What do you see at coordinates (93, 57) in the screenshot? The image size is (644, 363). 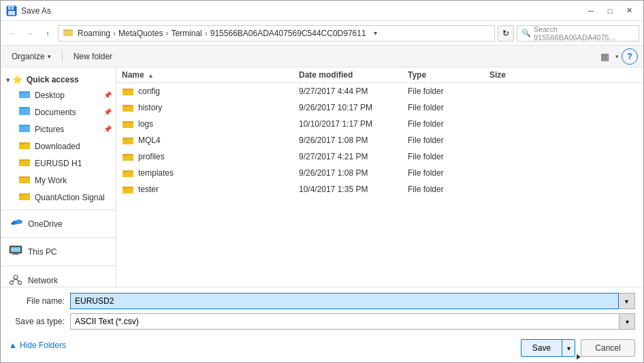 I see `new-folder-button: New folder` at bounding box center [93, 57].